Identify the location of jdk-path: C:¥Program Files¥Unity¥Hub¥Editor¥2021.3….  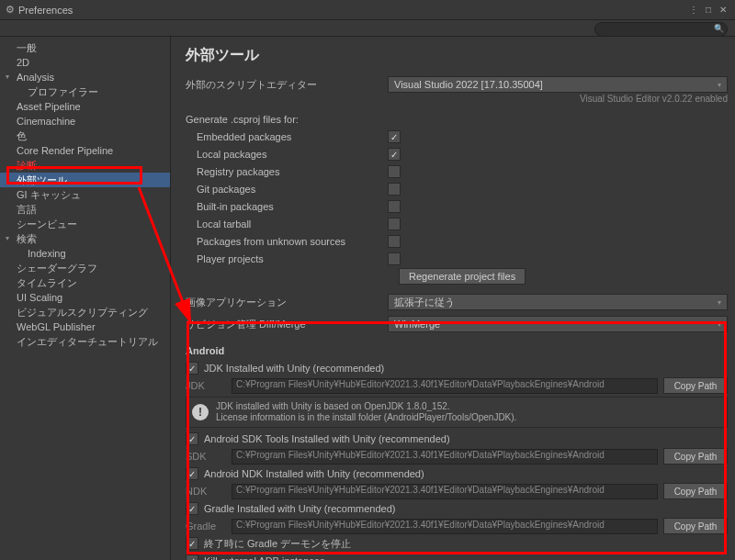
(445, 386).